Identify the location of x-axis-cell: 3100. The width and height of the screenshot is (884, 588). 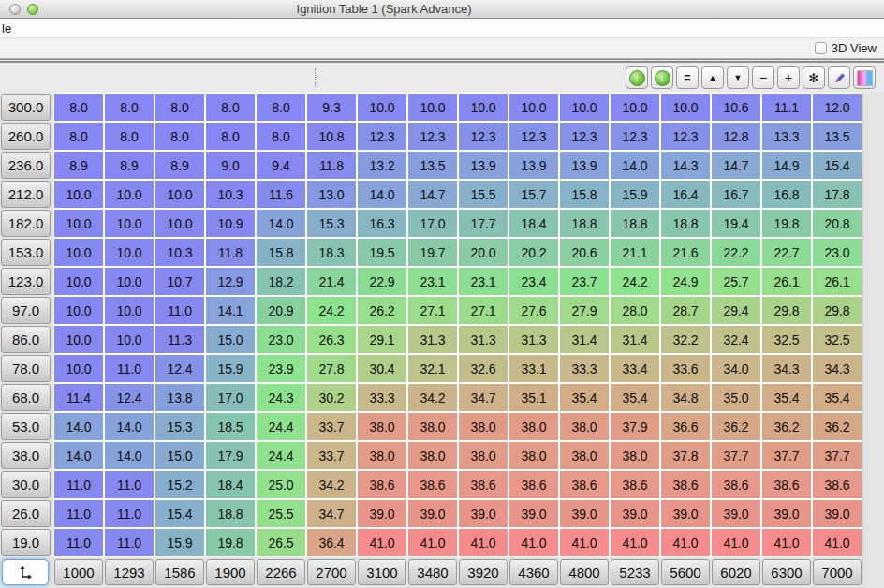
(382, 572).